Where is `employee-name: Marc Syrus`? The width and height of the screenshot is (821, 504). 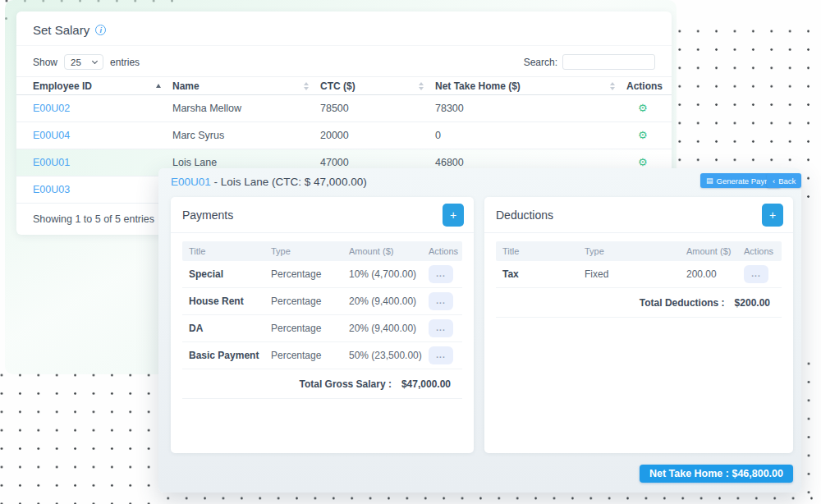
employee-name: Marc Syrus is located at coordinates (246, 135).